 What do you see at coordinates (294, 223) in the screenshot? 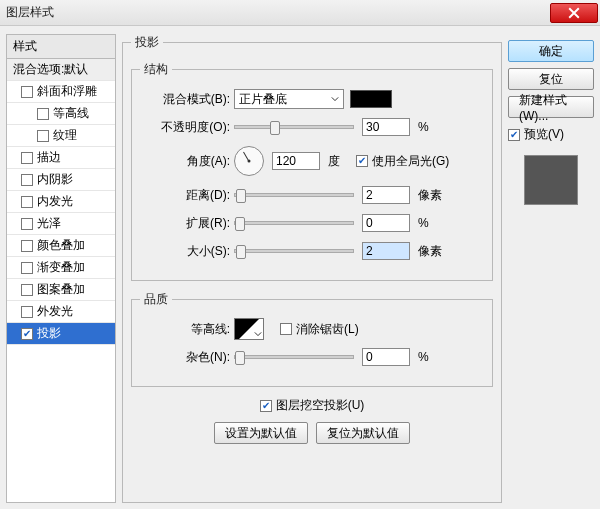
I see `spread-slider` at bounding box center [294, 223].